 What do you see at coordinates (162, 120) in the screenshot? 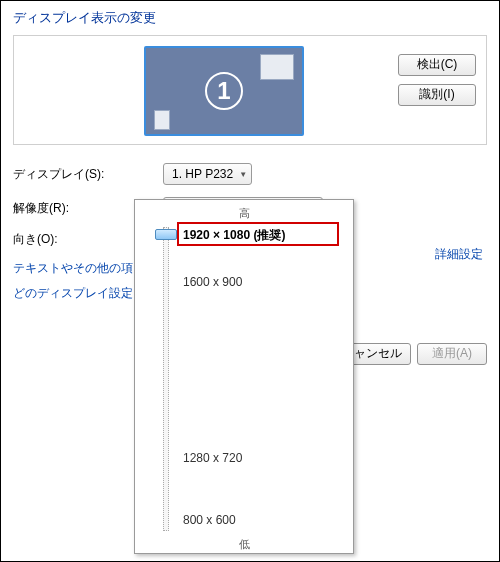
I see `preview-page-icon` at bounding box center [162, 120].